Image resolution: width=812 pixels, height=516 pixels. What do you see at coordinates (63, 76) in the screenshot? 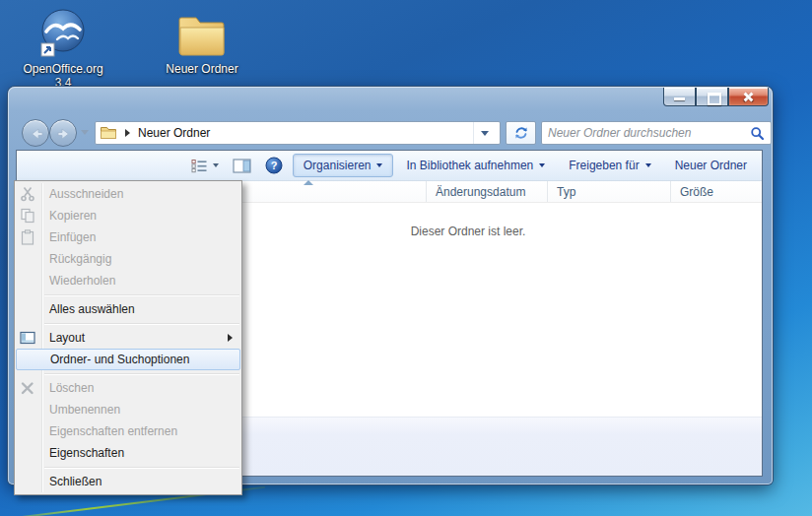
I see `desktop-icon-label: OpenOffice.org 3.4` at bounding box center [63, 76].